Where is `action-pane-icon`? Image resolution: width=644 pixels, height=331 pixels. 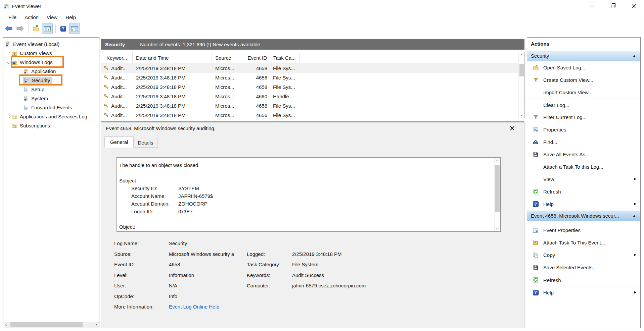 action-pane-icon is located at coordinates (75, 29).